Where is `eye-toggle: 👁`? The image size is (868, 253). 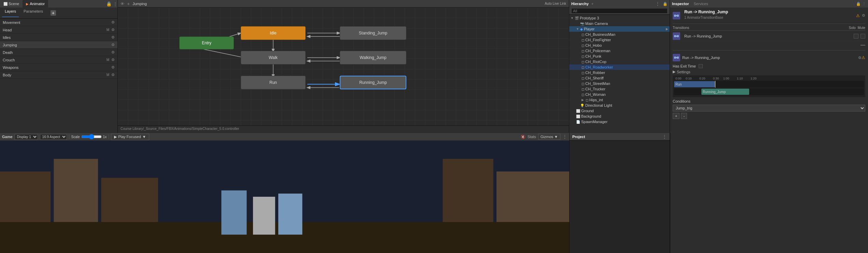
eye-toggle: 👁 is located at coordinates (122, 4).